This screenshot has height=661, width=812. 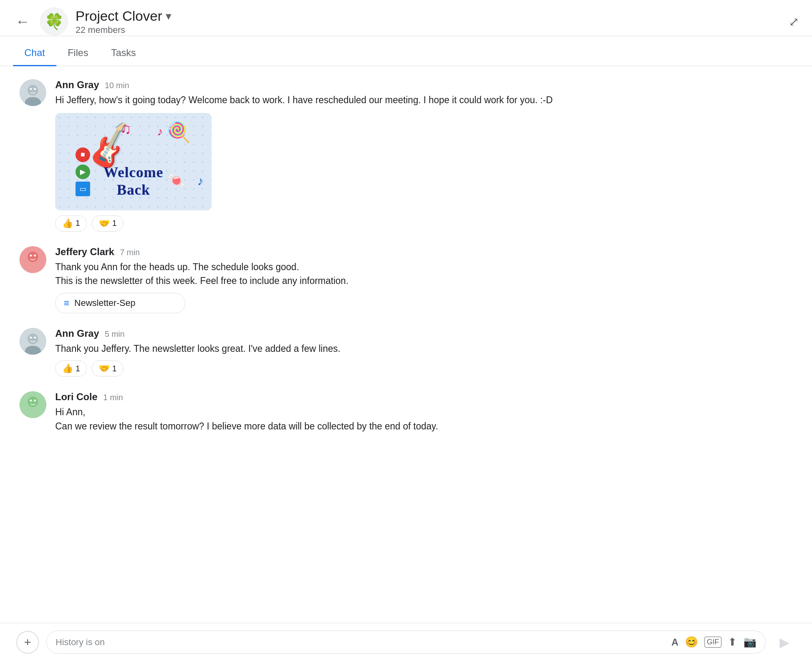 What do you see at coordinates (77, 334) in the screenshot?
I see `sender-ann-3: Ann Gray` at bounding box center [77, 334].